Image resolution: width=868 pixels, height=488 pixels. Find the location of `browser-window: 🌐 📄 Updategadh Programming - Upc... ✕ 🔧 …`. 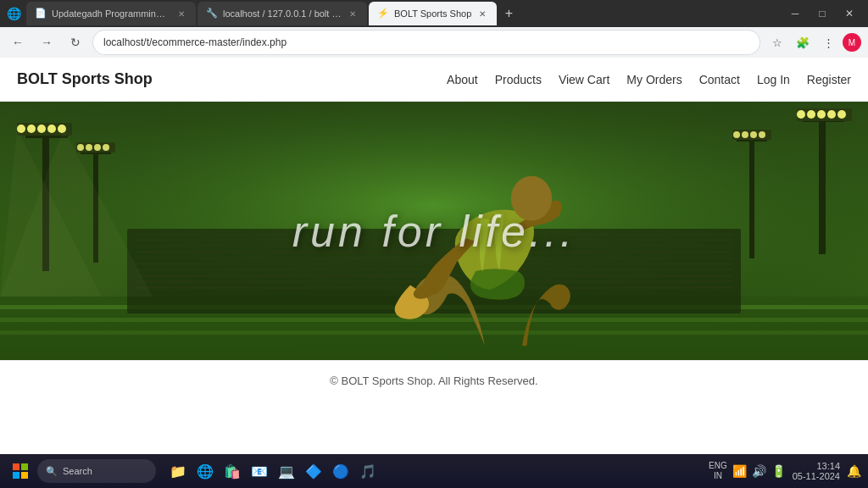

browser-window: 🌐 📄 Updategadh Programming - Upc... ✕ 🔧 … is located at coordinates (434, 29).